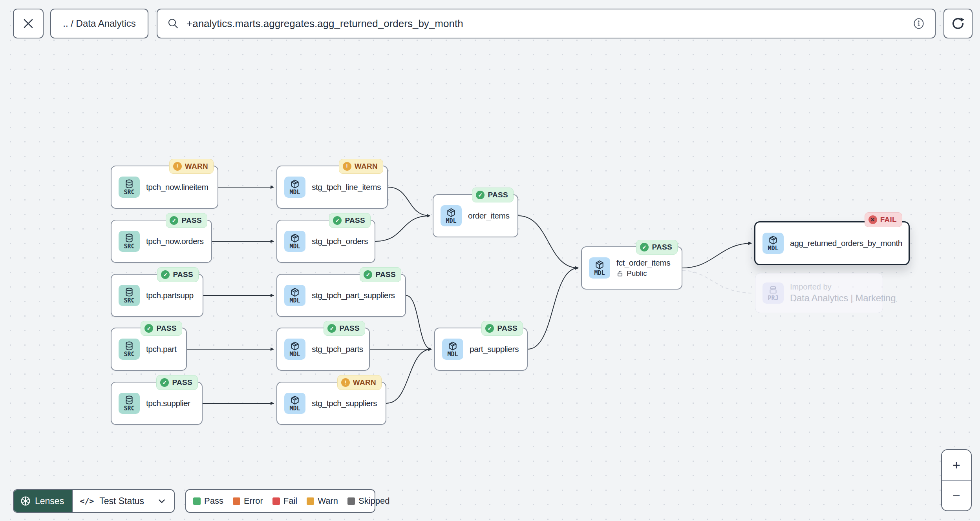  I want to click on lenses-label: Lenses, so click(49, 501).